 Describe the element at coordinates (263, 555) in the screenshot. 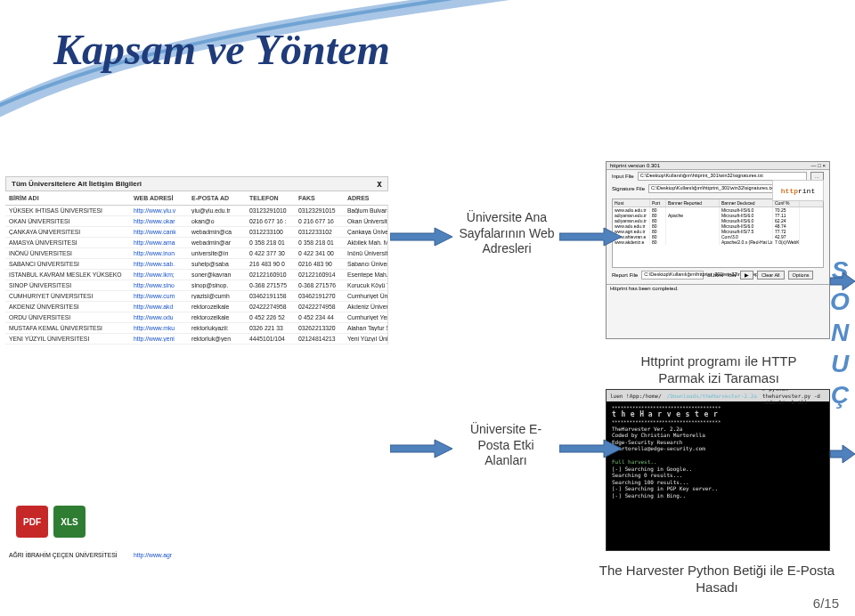

I see `last-row-web: http://www.agr` at that location.